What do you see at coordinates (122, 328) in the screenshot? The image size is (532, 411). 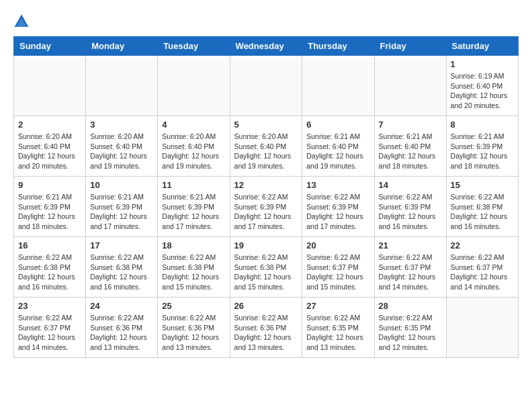 I see `calendar-cell: 24Sunrise: 6:22 AM Sunset: 6:36 PM Dayli…` at bounding box center [122, 328].